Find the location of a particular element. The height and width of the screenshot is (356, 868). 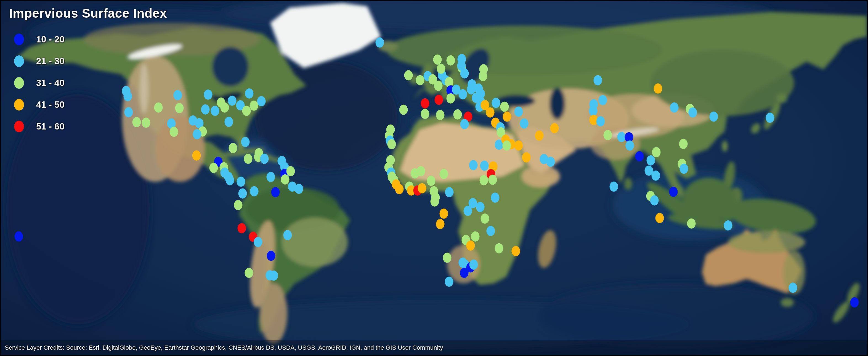

legend-item-31-40: 31 - 40 is located at coordinates (88, 83).